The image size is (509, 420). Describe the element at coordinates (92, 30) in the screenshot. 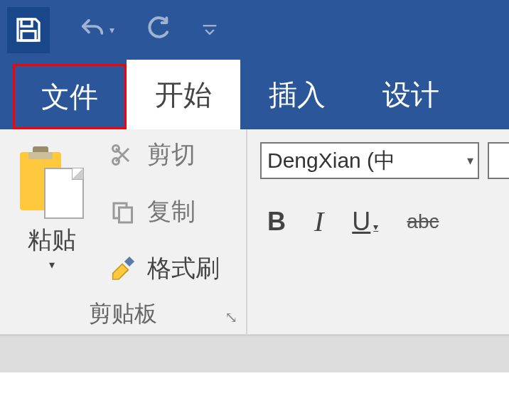

I see `undo-icon` at that location.